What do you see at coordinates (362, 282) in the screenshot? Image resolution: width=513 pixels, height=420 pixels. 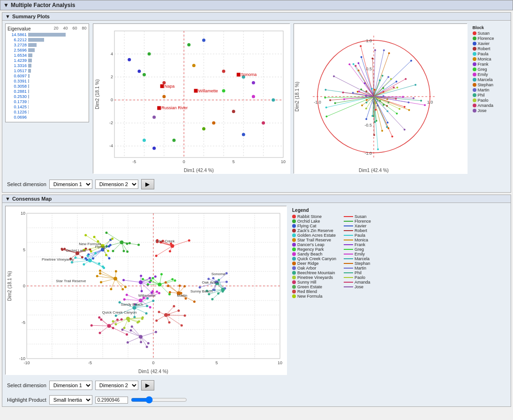 I see `person-label: Amanda` at bounding box center [362, 282].